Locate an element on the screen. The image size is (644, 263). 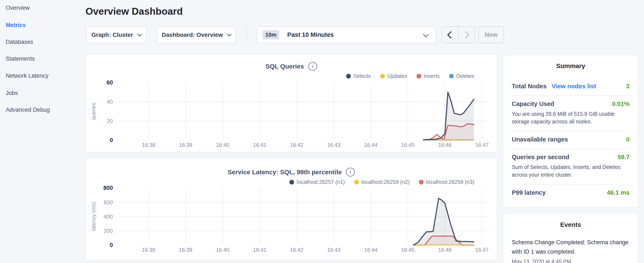
event-timestamp: May 13, 2020 at 4:45 PM is located at coordinates (570, 261).